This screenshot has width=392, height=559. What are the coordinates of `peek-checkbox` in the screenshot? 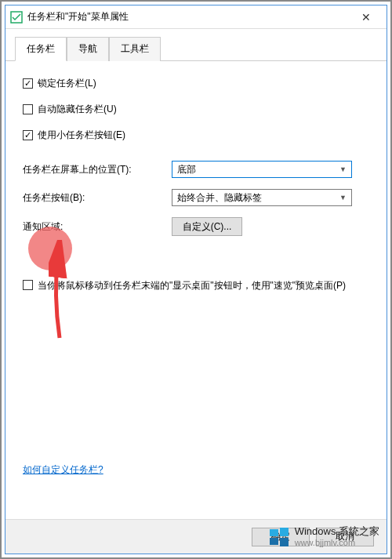 It's located at (28, 285).